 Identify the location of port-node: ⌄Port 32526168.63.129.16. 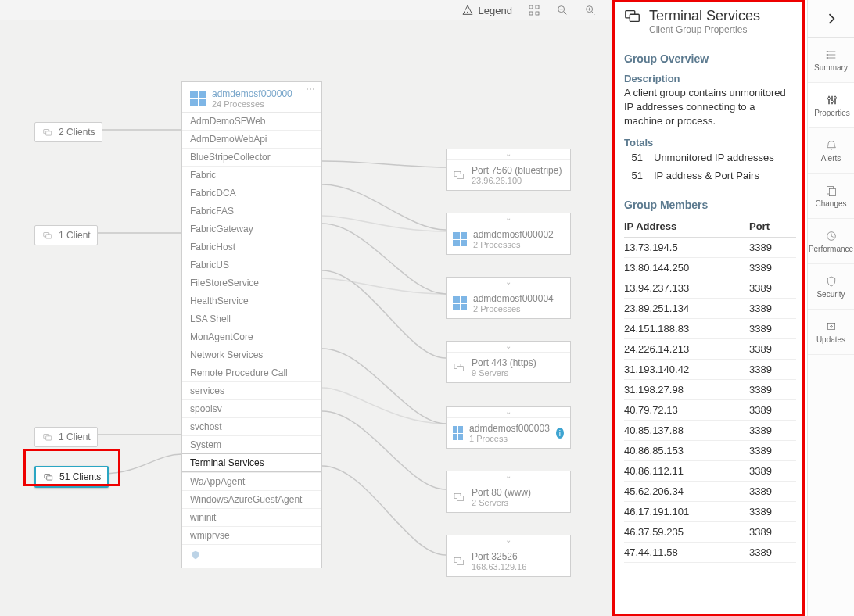
(508, 556).